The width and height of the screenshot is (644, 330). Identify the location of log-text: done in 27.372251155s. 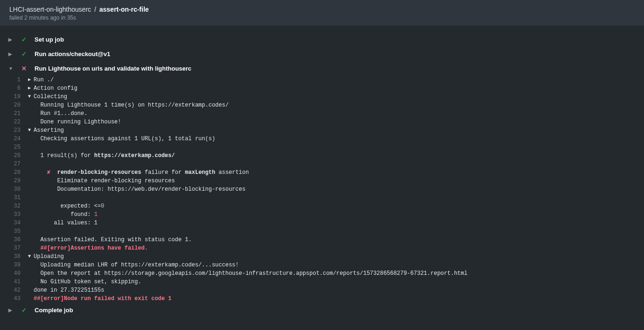
(339, 290).